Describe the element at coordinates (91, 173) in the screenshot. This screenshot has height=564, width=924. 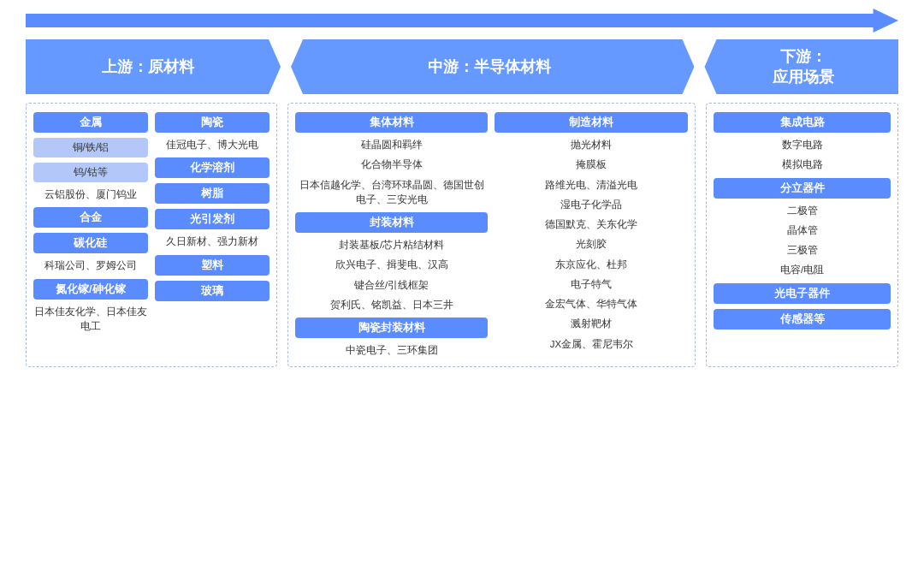
I see `list-item: 钨/钴等` at that location.